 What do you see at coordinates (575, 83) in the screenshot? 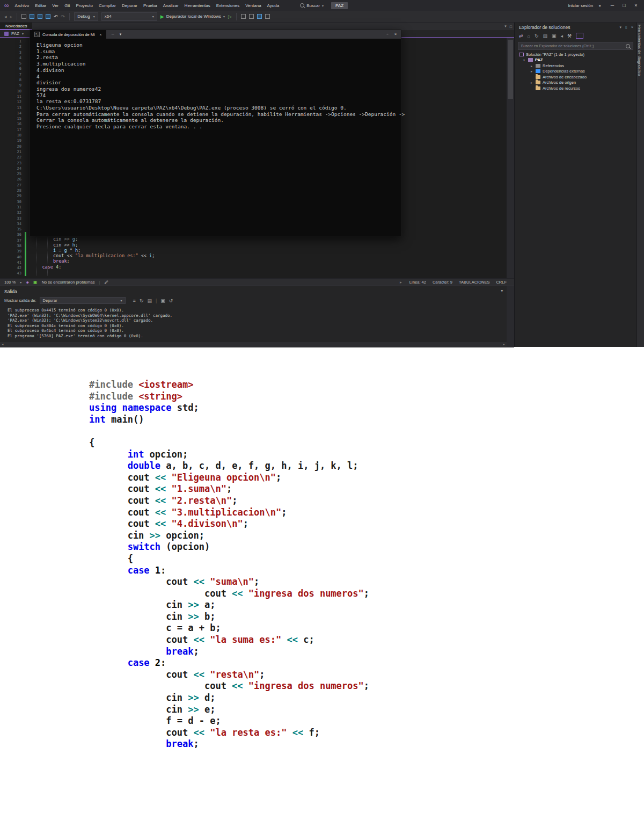
I see `tree-item-archivos-de-origen: ▸Archivos de origen` at bounding box center [575, 83].